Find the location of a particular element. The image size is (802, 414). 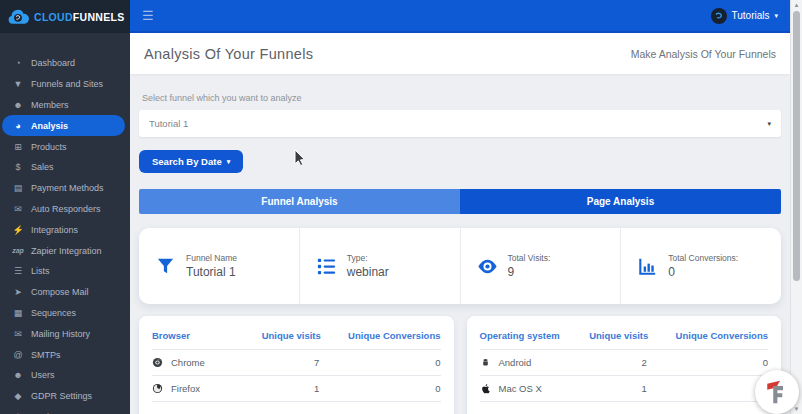

funnel-icon: ▼ is located at coordinates (18, 84).